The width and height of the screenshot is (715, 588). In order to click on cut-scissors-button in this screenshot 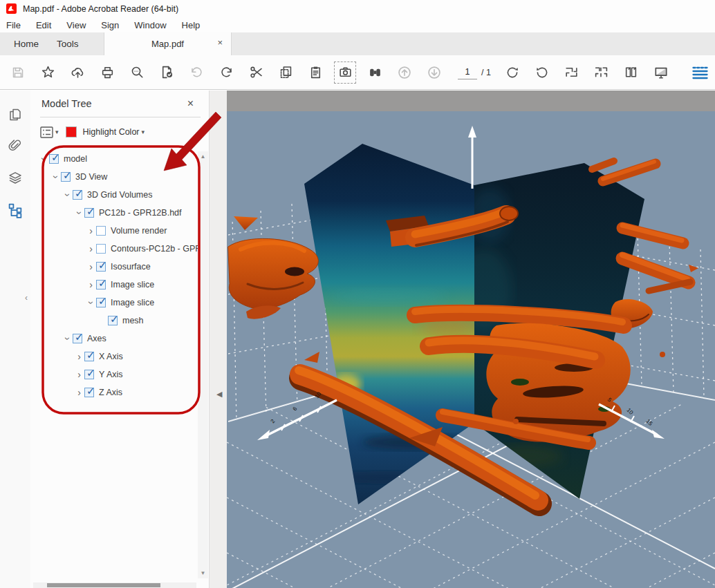, I will do `click(256, 73)`.